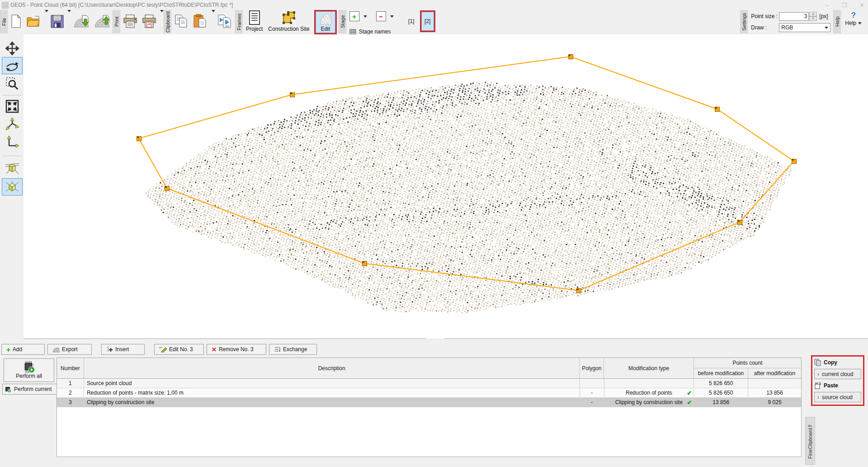 This screenshot has width=868, height=467. What do you see at coordinates (130, 21) in the screenshot?
I see `print-button` at bounding box center [130, 21].